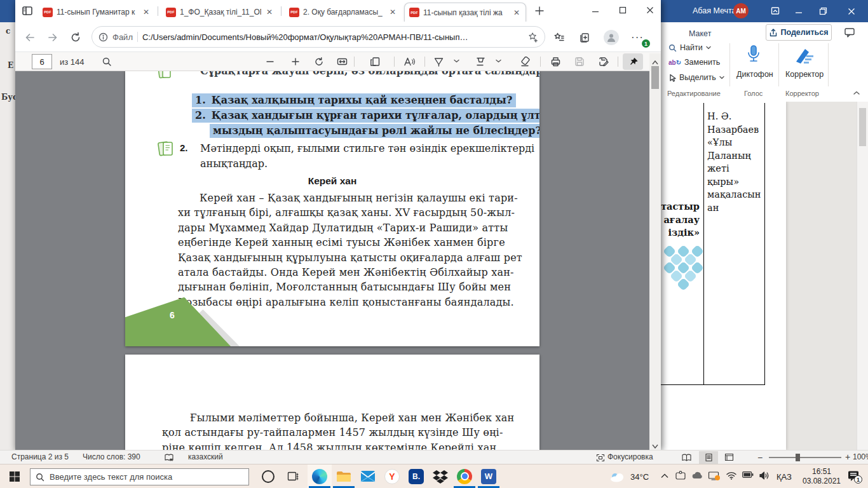 The image size is (868, 488). What do you see at coordinates (690, 48) in the screenshot?
I see `find-button: Найти` at bounding box center [690, 48].